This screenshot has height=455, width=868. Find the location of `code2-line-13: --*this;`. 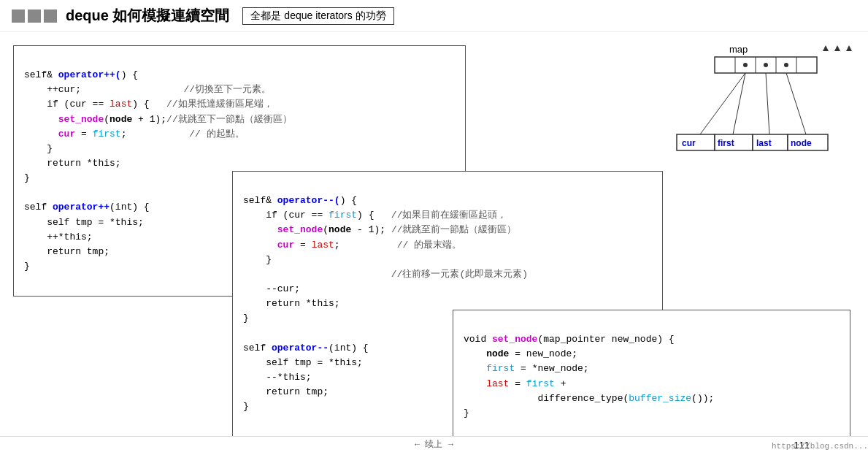

code2-line-13: --*this; is located at coordinates (277, 377).